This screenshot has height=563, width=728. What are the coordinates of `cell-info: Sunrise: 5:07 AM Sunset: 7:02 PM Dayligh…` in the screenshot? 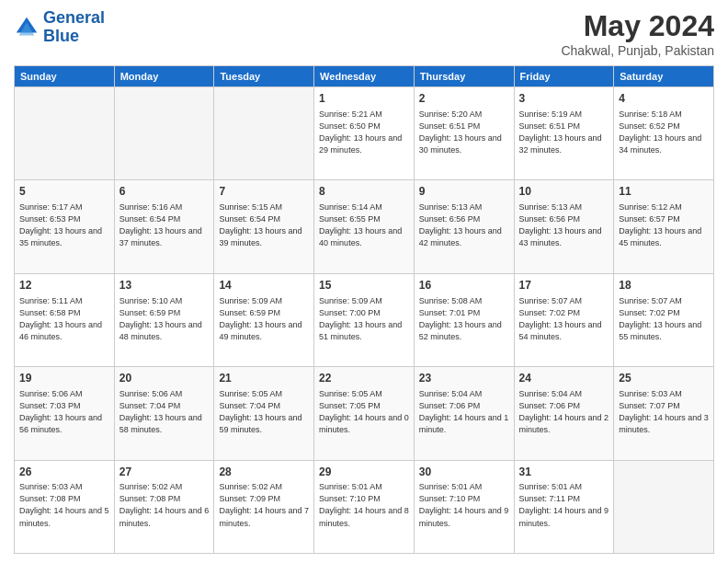 It's located at (664, 319).